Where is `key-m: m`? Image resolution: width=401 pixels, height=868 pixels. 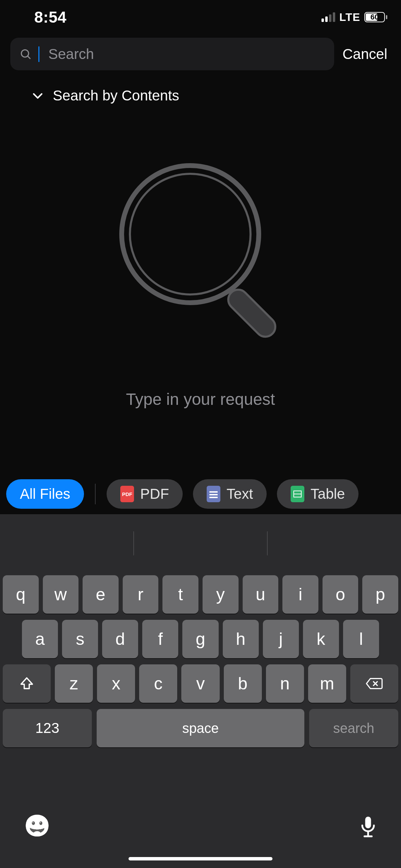 key-m: m is located at coordinates (327, 684).